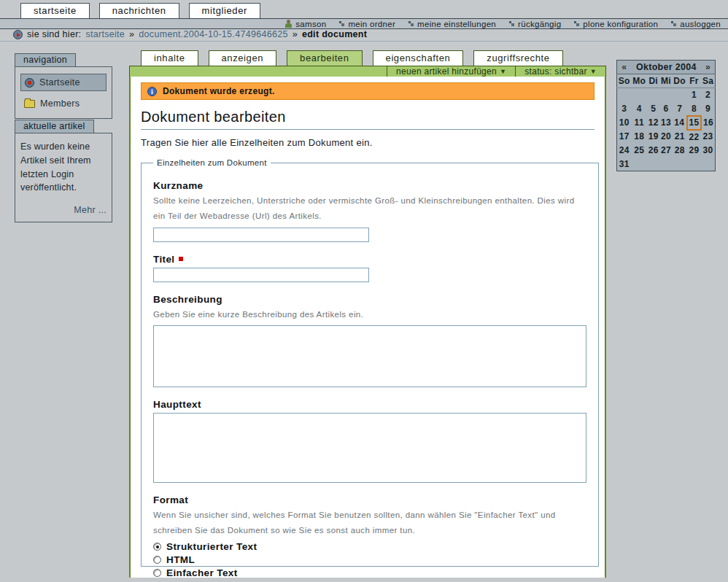  What do you see at coordinates (261, 275) in the screenshot?
I see `titel-field` at bounding box center [261, 275].